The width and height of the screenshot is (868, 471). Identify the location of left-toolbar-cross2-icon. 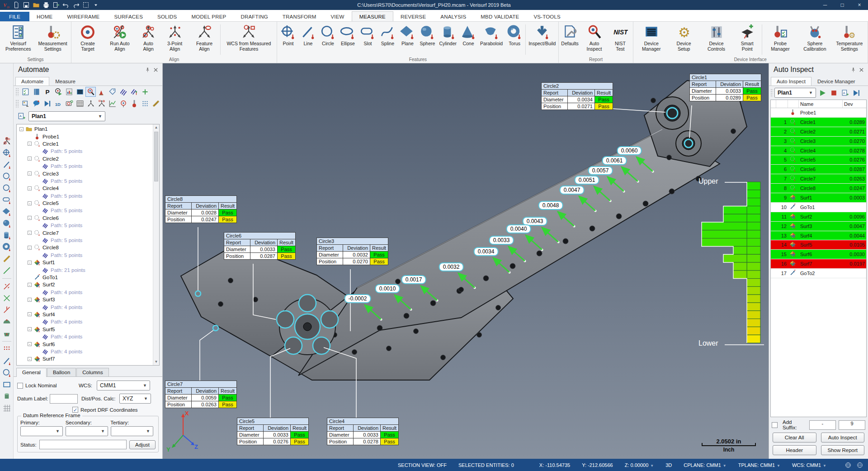
(7, 298).